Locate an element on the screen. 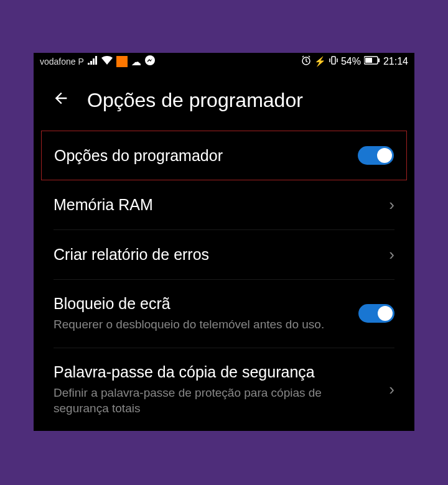 Image resolution: width=448 pixels, height=485 pixels. row-label: Memória RAM is located at coordinates (215, 205).